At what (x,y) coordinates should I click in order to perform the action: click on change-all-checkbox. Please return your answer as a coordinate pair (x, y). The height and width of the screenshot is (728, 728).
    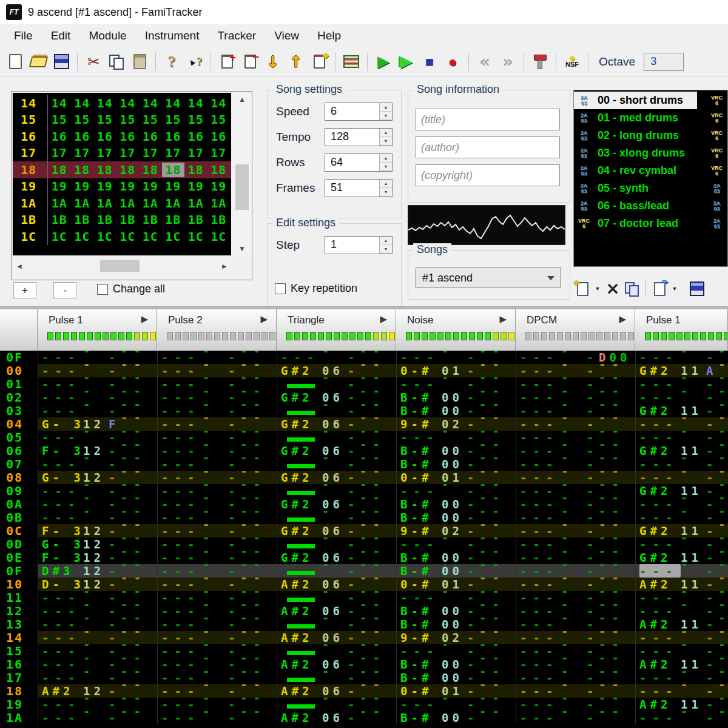
    Looking at the image, I should click on (103, 289).